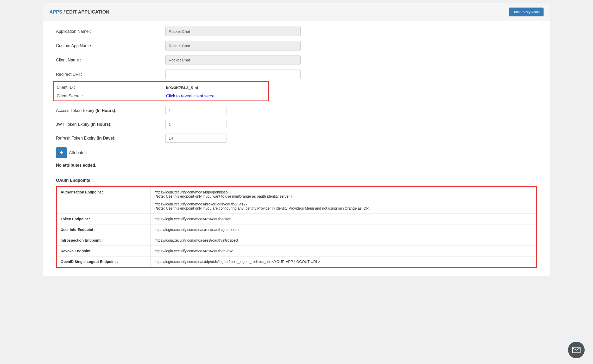 The image size is (593, 364). I want to click on credentials-highlight: Client ID : lcXz3K7BL3_S-nI Client Secre…, so click(161, 91).